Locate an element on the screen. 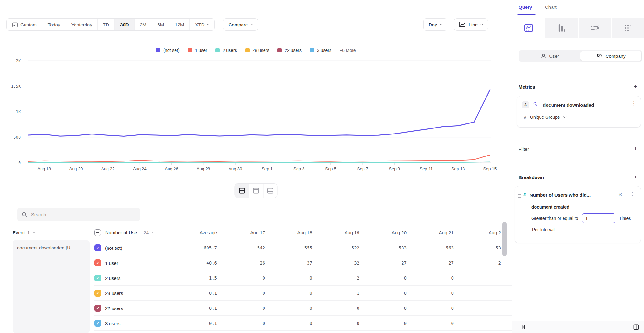 The width and height of the screenshot is (644, 333). date-column-header: Aug 21 is located at coordinates (433, 232).